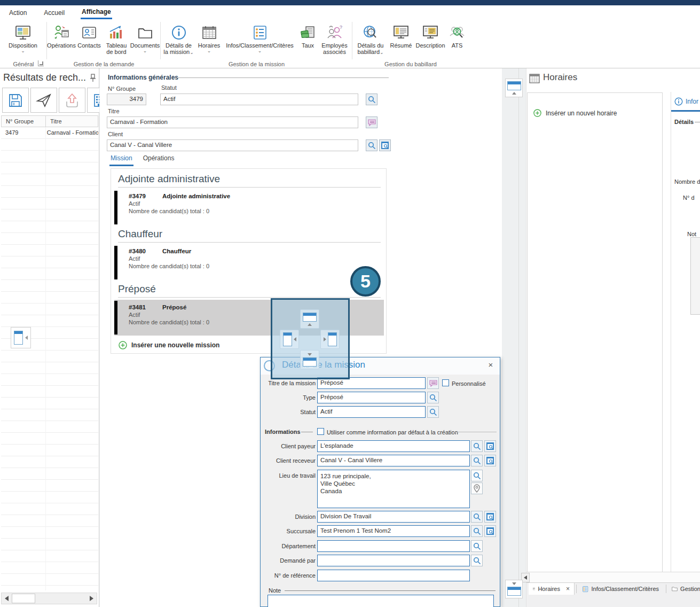  What do you see at coordinates (310, 319) in the screenshot?
I see `dock-top-button` at bounding box center [310, 319].